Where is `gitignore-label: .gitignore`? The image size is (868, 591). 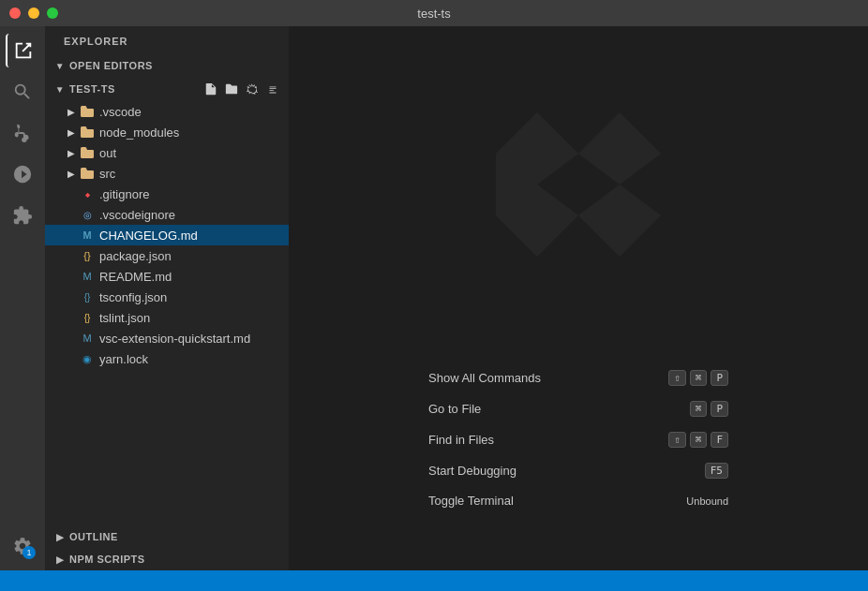 gitignore-label: .gitignore is located at coordinates (124, 195).